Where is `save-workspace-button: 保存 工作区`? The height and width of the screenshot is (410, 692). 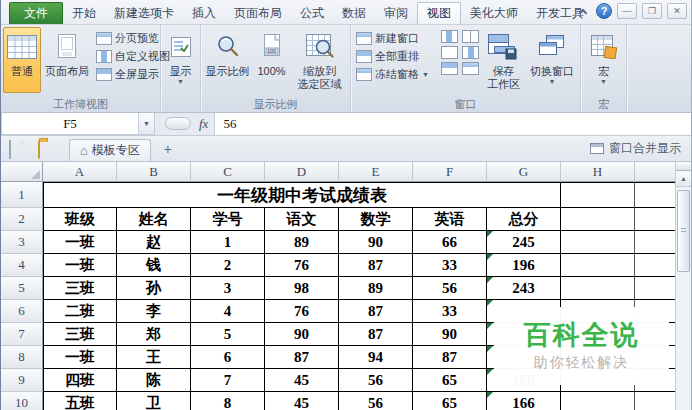 save-workspace-button: 保存 工作区 is located at coordinates (504, 60).